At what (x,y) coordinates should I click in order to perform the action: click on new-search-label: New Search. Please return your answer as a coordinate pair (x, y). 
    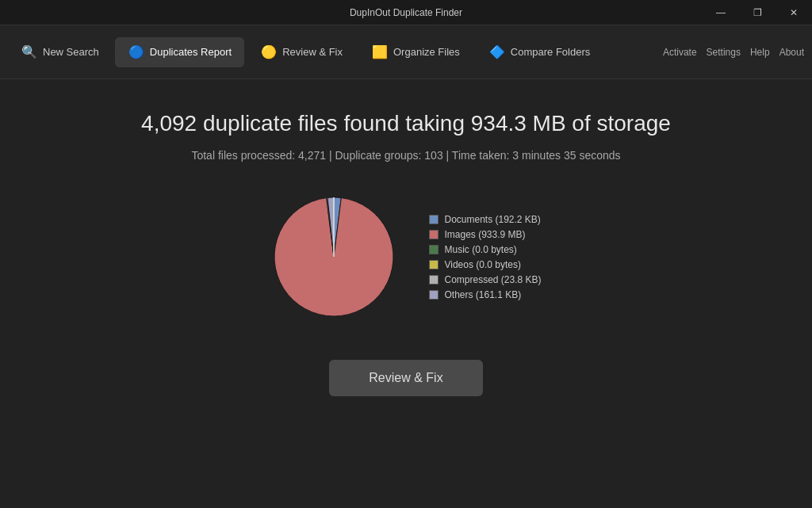
    Looking at the image, I should click on (71, 52).